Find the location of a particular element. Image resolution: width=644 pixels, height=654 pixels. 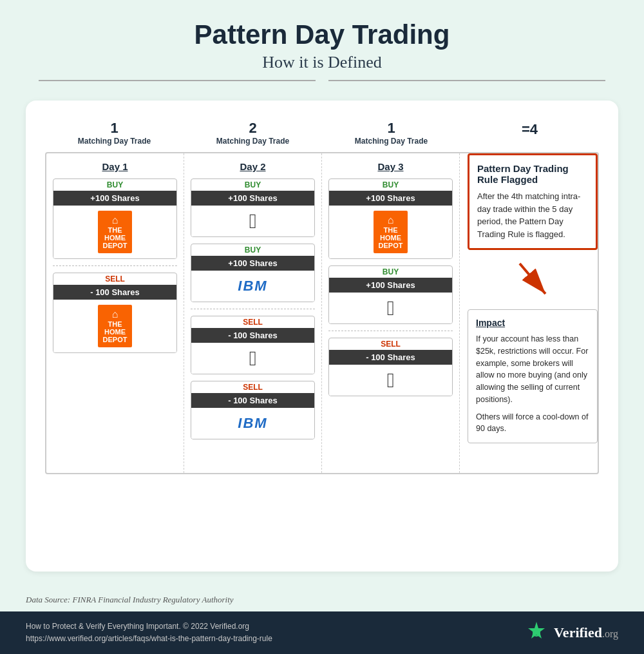

footer-text: How to Protect & Verify Everything Impor… is located at coordinates (149, 633).